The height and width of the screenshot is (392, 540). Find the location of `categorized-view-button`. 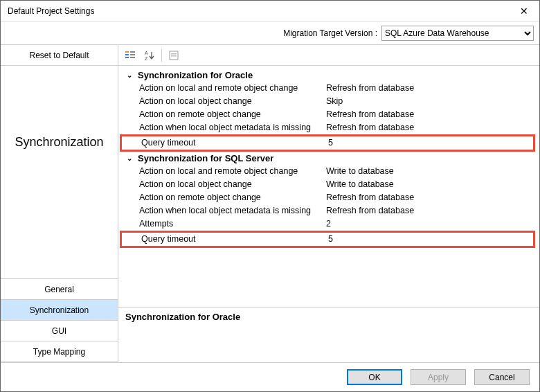

categorized-view-button is located at coordinates (130, 55).